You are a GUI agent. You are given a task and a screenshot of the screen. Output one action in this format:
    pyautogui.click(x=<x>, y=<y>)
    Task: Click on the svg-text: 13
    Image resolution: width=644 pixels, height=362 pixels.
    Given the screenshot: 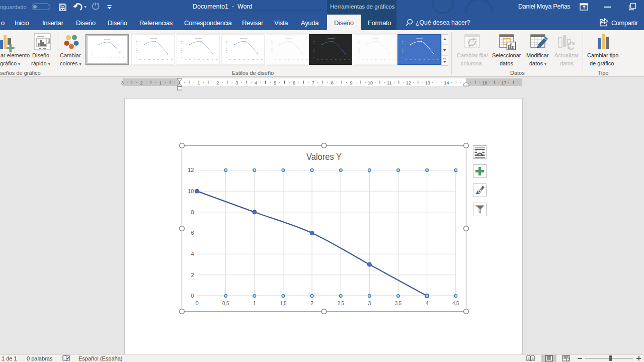 What is the action you would take?
    pyautogui.click(x=428, y=83)
    